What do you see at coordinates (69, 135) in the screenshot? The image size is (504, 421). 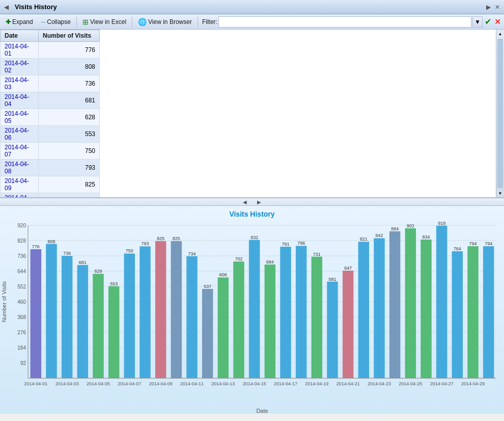 I see `table-cell-visits: 553` at bounding box center [69, 135].